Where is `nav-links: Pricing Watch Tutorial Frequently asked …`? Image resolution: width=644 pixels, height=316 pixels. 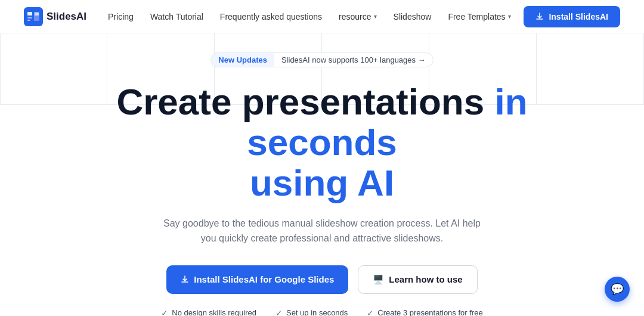 nav-links: Pricing Watch Tutorial Frequently asked … is located at coordinates (316, 17).